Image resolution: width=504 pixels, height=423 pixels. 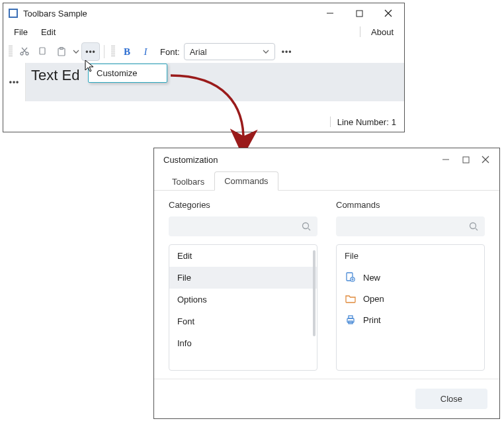 I want to click on command-label: New, so click(x=372, y=278).